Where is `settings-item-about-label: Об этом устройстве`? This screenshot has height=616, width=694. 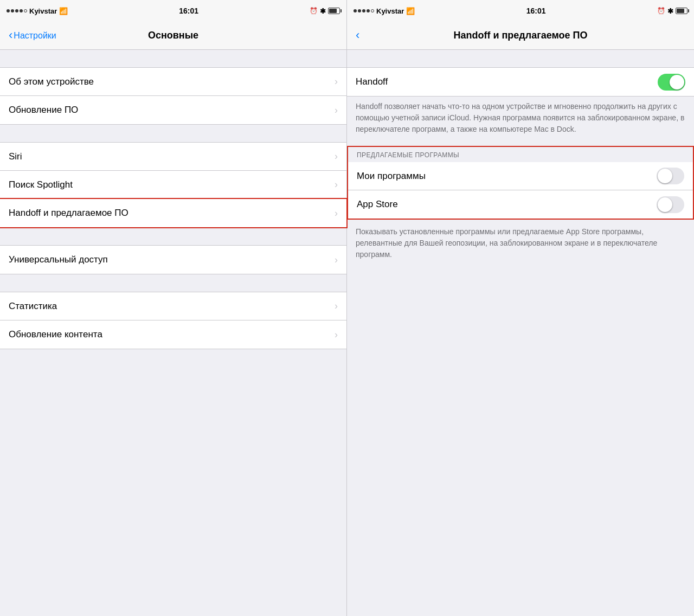 settings-item-about-label: Об этом устройстве is located at coordinates (171, 82).